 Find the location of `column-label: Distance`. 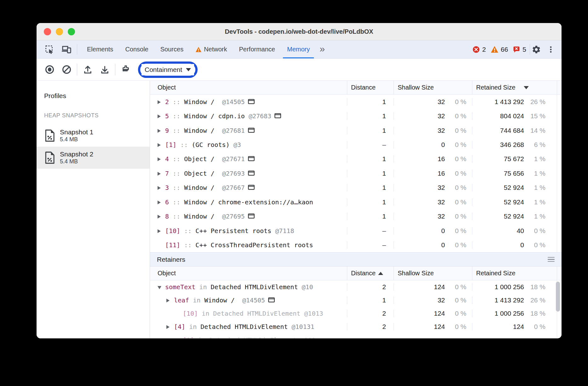

column-label: Distance is located at coordinates (363, 88).